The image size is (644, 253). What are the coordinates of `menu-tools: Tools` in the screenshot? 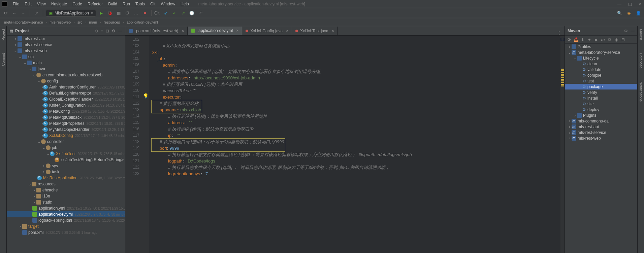 It's located at (140, 4).